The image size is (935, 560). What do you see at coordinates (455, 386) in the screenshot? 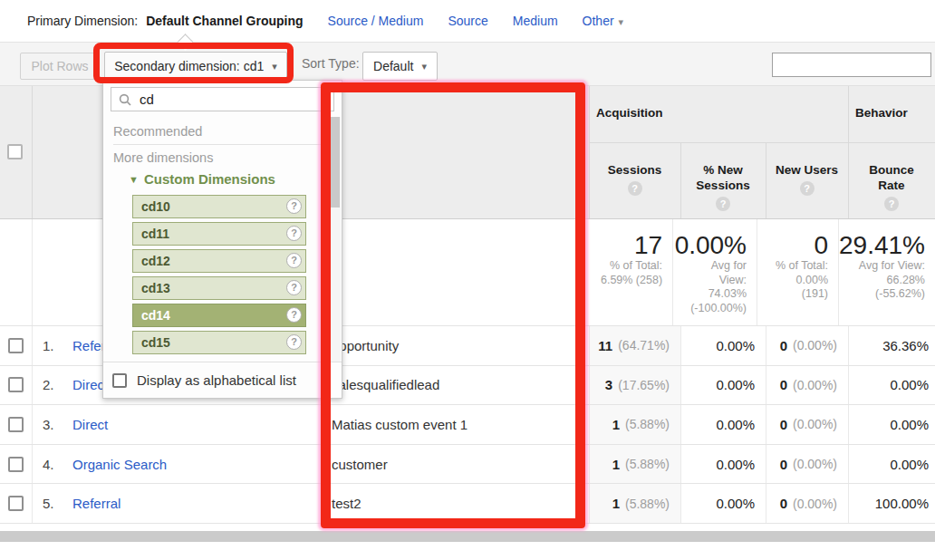
I see `cd1-value: salesqualifiedlead` at bounding box center [455, 386].